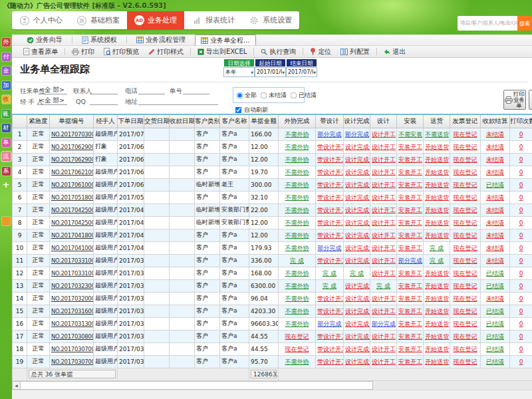 The image size is (532, 399). What do you see at coordinates (100, 40) in the screenshot?
I see `menu-item-authorization: 系统授权` at bounding box center [100, 40].